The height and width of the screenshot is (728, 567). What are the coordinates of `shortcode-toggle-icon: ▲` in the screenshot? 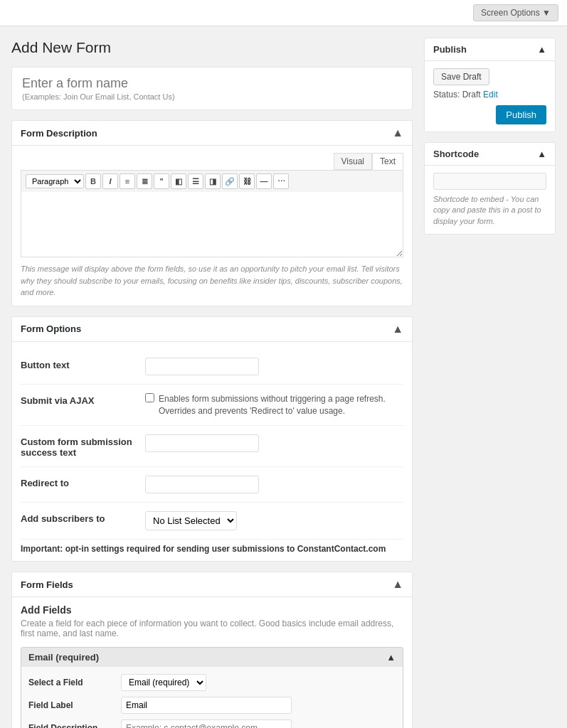 It's located at (542, 154).